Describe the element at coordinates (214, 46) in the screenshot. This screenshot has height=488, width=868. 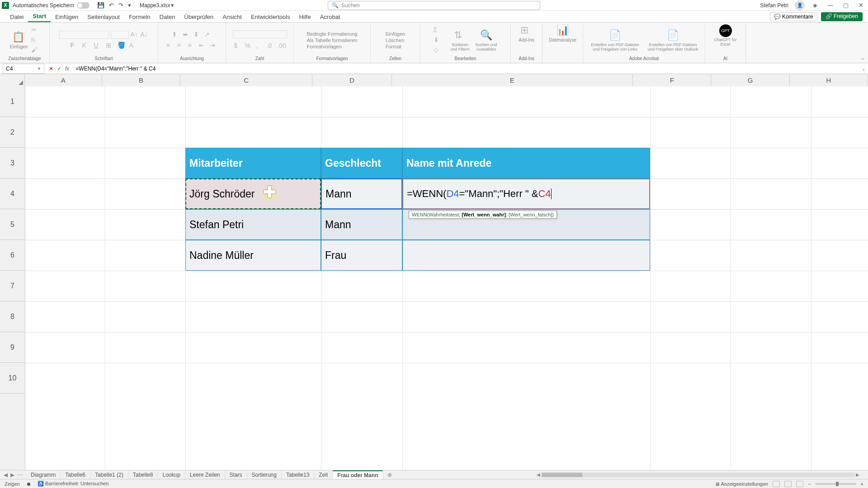
I see `indent-inc-icon: ⇥` at that location.